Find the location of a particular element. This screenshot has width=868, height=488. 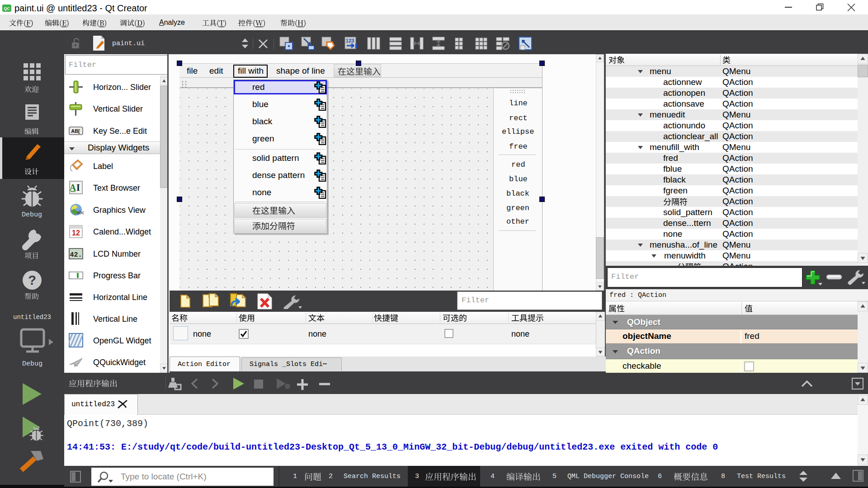

svg-text: QC is located at coordinates (7, 9).